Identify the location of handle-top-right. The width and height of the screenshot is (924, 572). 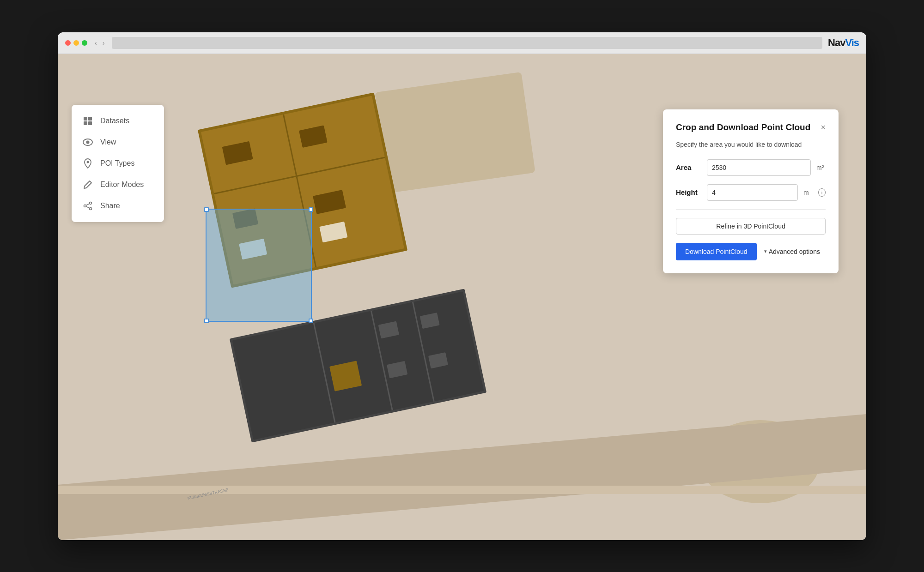
(311, 210).